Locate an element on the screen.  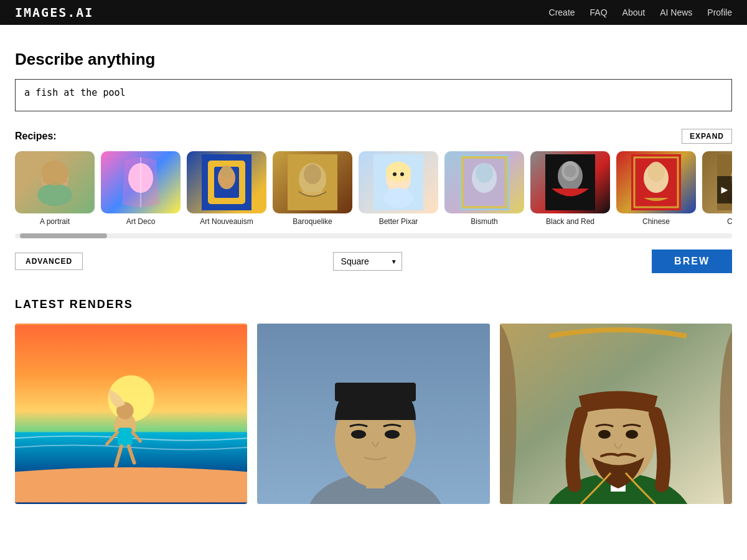
recipes-header: Recipes: EXPAND is located at coordinates (374, 136).